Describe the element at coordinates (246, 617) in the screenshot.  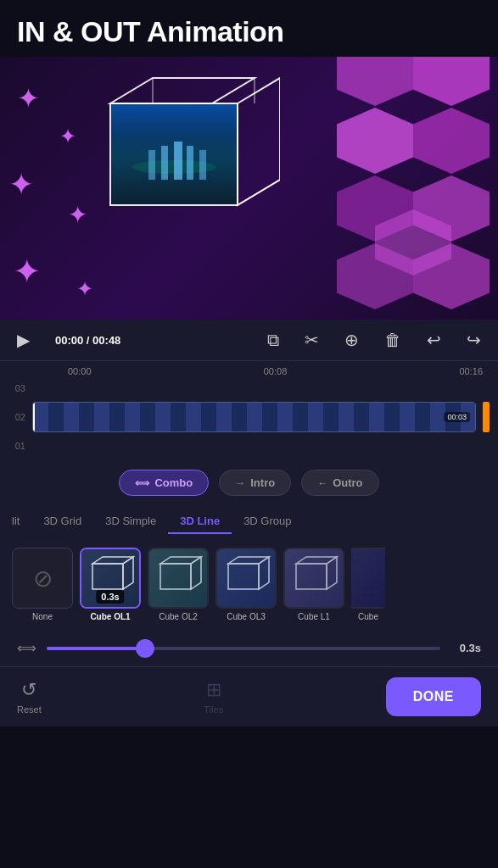
I see `effect-cube-ol3-label: Cube OL3` at that location.